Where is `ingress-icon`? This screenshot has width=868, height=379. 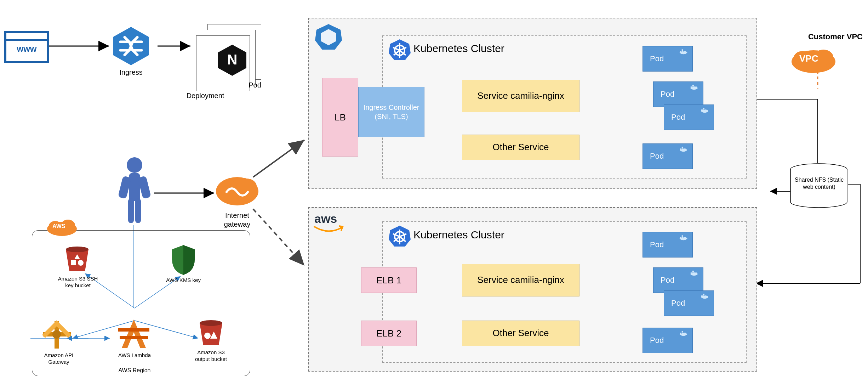 ingress-icon is located at coordinates (131, 47).